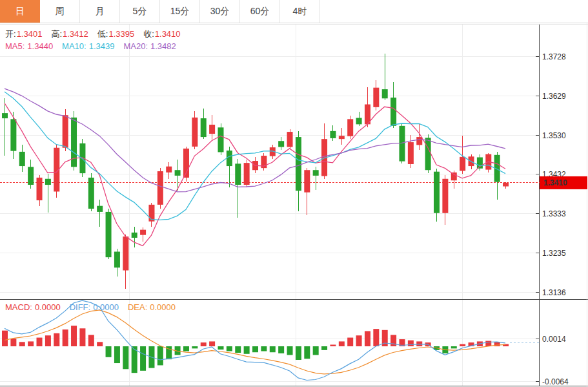 Image resolution: width=588 pixels, height=387 pixels. I want to click on price-axis-label: 1.3530, so click(554, 136).